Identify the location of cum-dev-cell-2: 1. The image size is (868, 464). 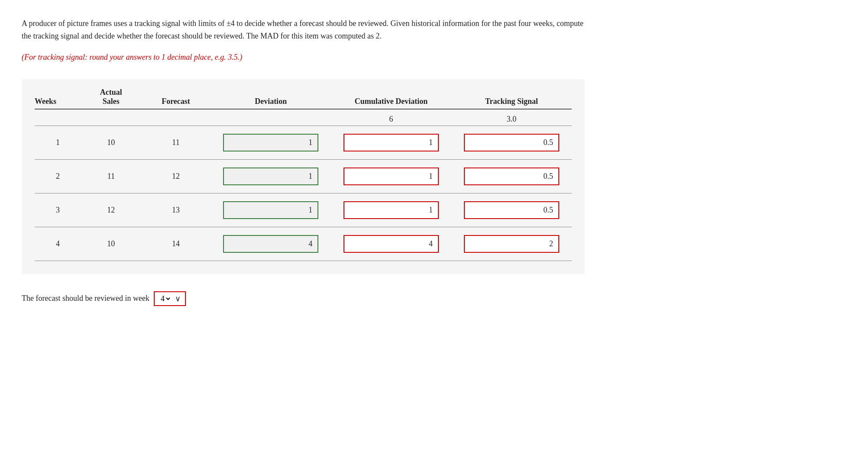
(391, 176).